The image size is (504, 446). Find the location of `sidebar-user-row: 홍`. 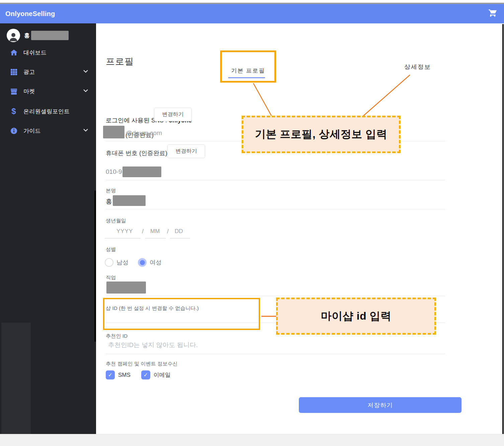

sidebar-user-row: 홍 is located at coordinates (48, 35).